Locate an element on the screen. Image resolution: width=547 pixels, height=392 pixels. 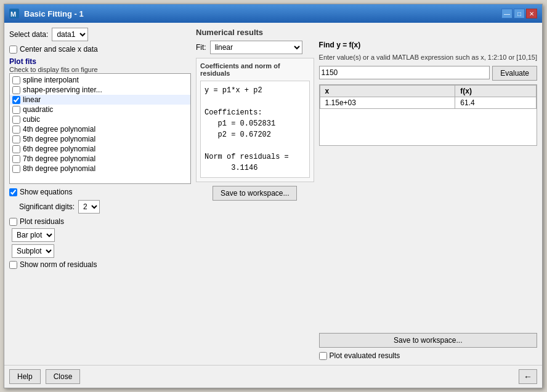
results-table-container: x f(x) 1.15e+03 61.4 is located at coordinates (428, 115).